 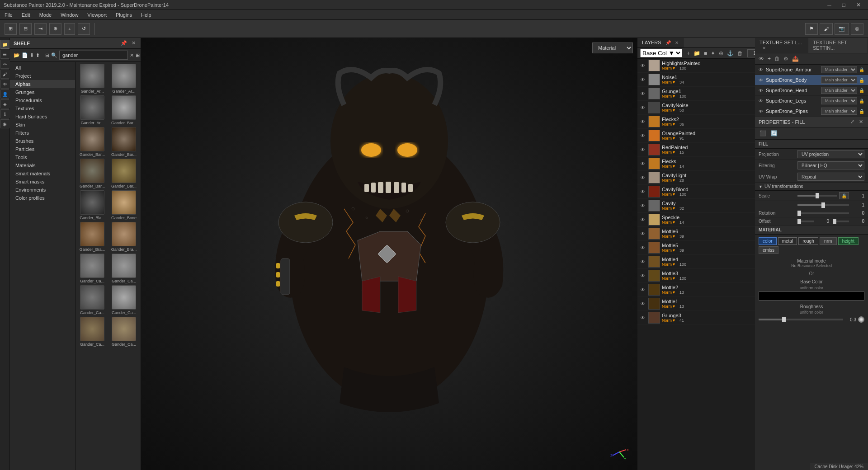 I want to click on category-hard-surfaces: Hard Surfaces, so click(x=42, y=117).